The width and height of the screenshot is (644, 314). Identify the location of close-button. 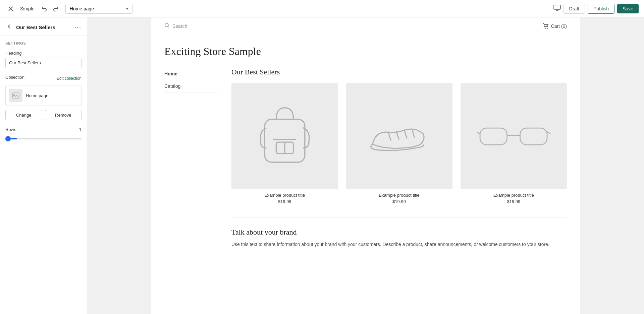
(11, 9).